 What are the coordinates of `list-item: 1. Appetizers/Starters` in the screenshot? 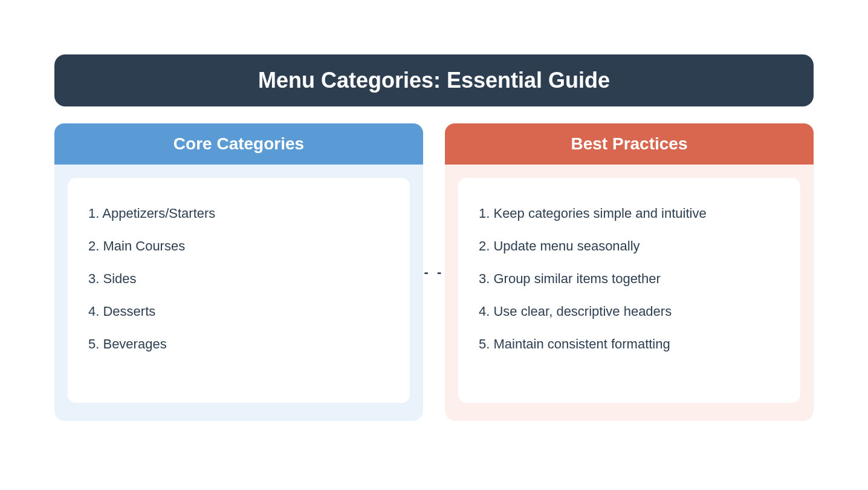 It's located at (239, 214).